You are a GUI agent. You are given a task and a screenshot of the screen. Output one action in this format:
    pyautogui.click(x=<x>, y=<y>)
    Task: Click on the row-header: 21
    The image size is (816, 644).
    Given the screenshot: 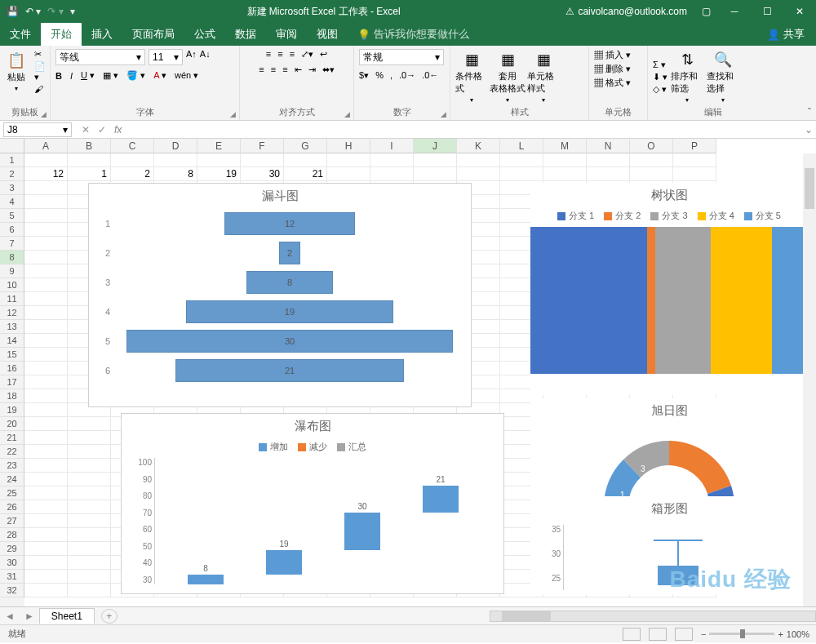 What is the action you would take?
    pyautogui.click(x=12, y=437)
    